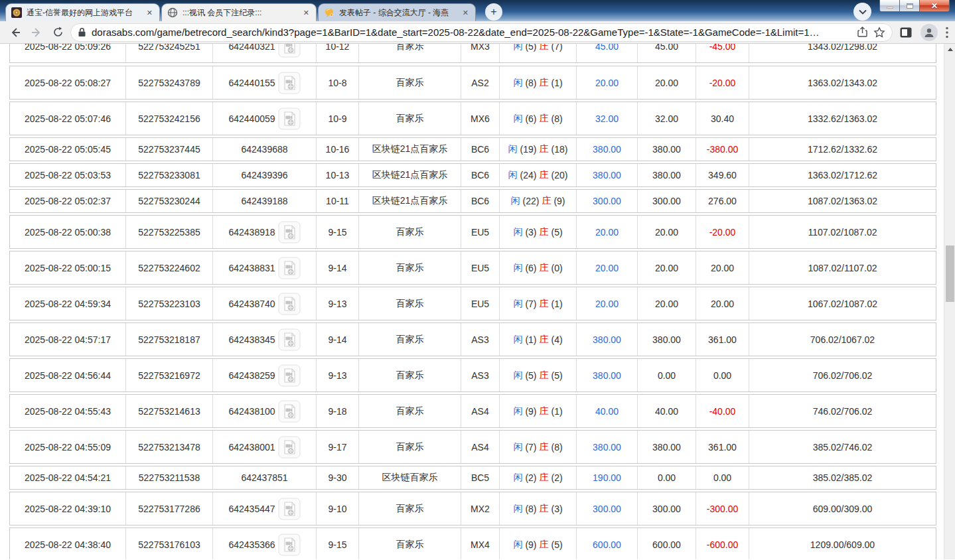  Describe the element at coordinates (906, 33) in the screenshot. I see `side-panel-icon` at that location.